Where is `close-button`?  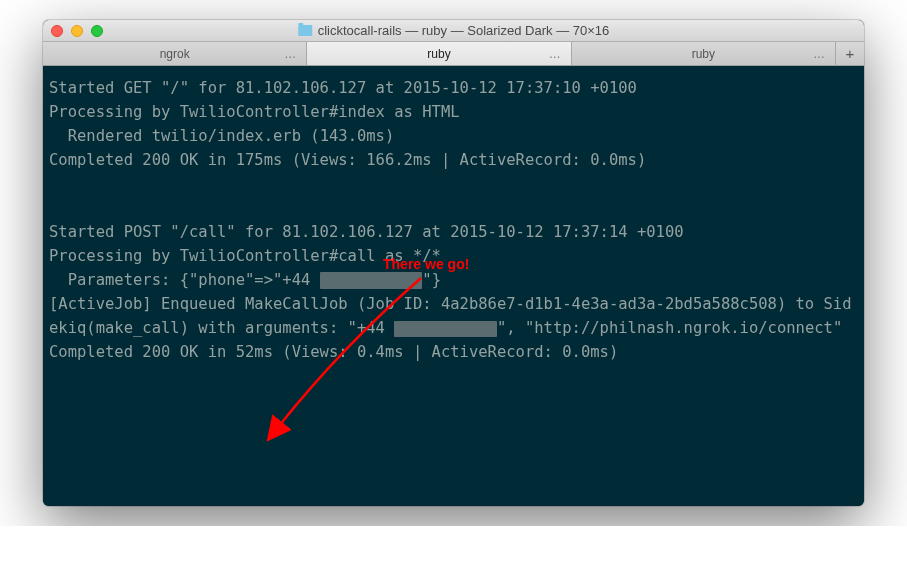
close-button is located at coordinates (57, 31).